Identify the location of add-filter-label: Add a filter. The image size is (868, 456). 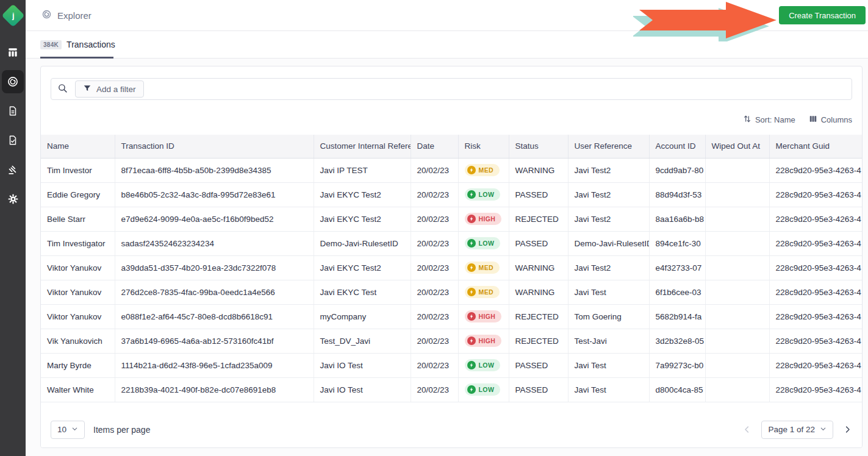
(116, 89).